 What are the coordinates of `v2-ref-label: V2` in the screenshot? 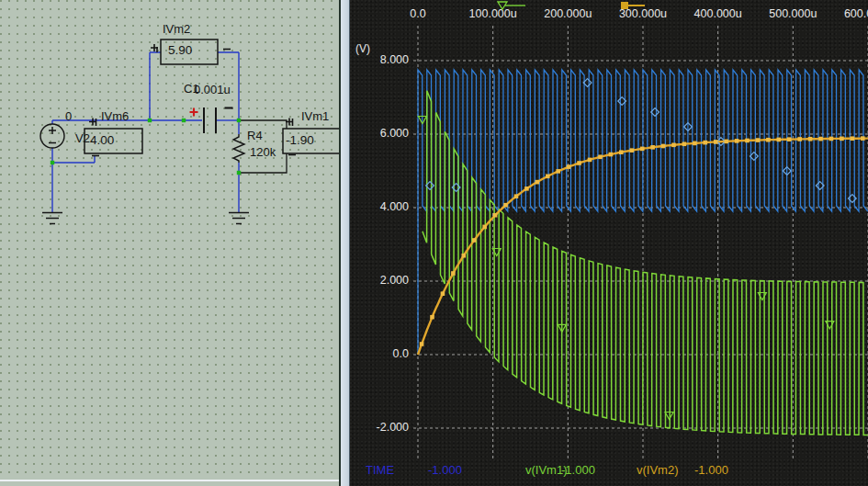 It's located at (83, 139).